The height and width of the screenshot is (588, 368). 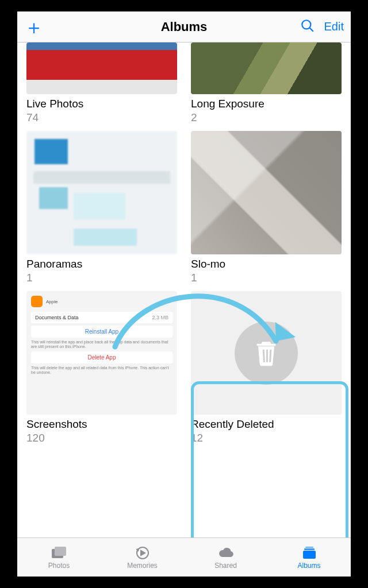 What do you see at coordinates (184, 27) in the screenshot?
I see `page-title: Albums` at bounding box center [184, 27].